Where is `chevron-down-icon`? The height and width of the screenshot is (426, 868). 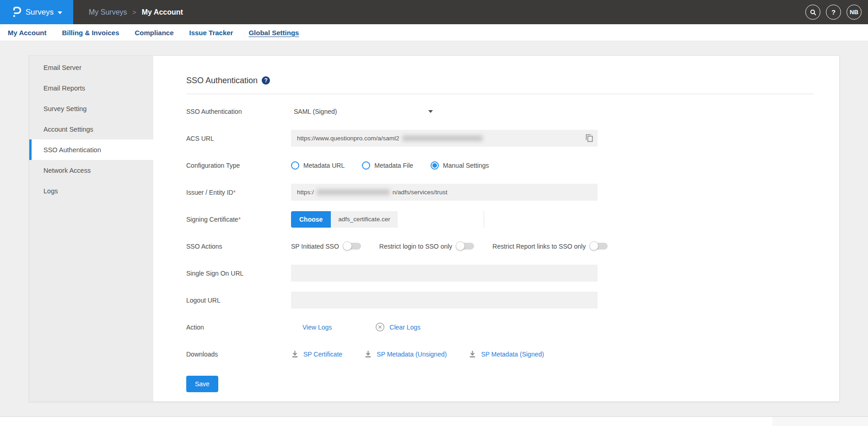 chevron-down-icon is located at coordinates (60, 13).